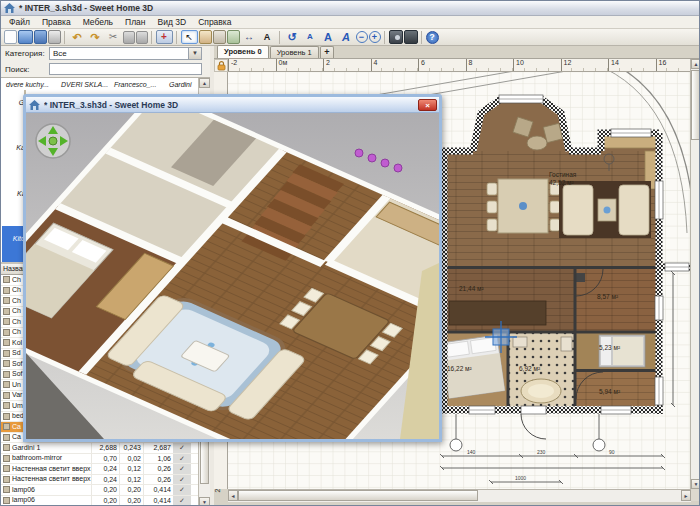 This screenshot has height=506, width=700. What do you see at coordinates (243, 52) in the screenshot?
I see `tab-level-0: Уровень 0` at bounding box center [243, 52].